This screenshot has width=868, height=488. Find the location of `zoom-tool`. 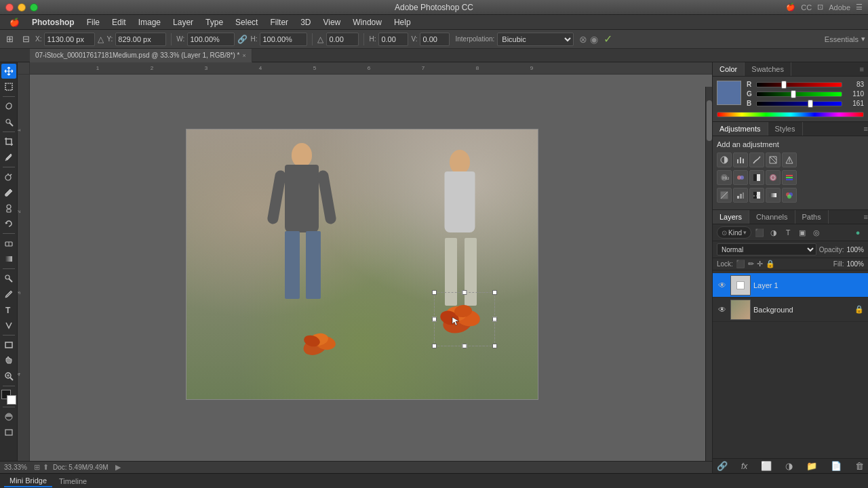

zoom-tool is located at coordinates (9, 376).